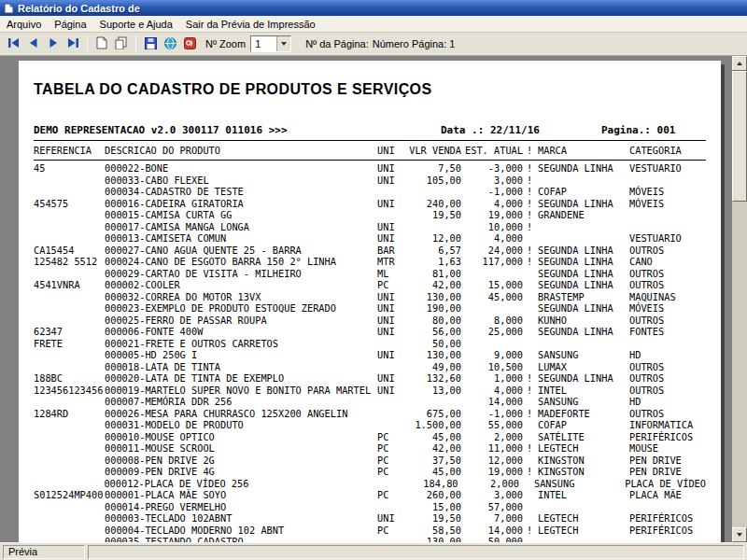 The width and height of the screenshot is (747, 560). Describe the element at coordinates (69, 250) in the screenshot. I see `cell-ref: CA15454` at that location.